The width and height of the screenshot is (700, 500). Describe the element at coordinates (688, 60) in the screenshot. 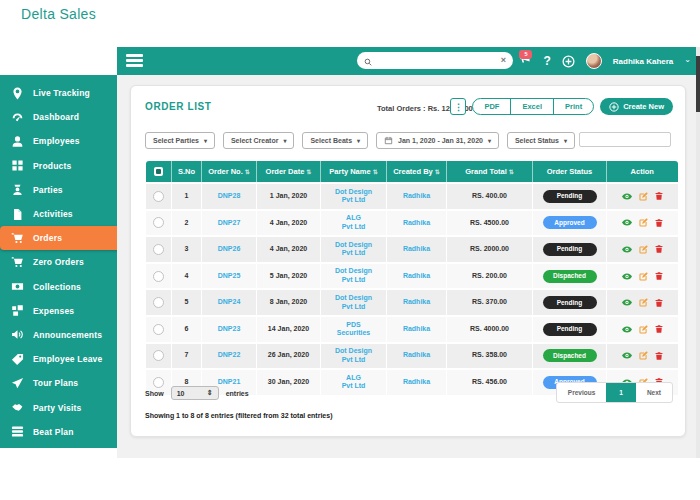

I see `chevron-down-icon: ⌄` at that location.